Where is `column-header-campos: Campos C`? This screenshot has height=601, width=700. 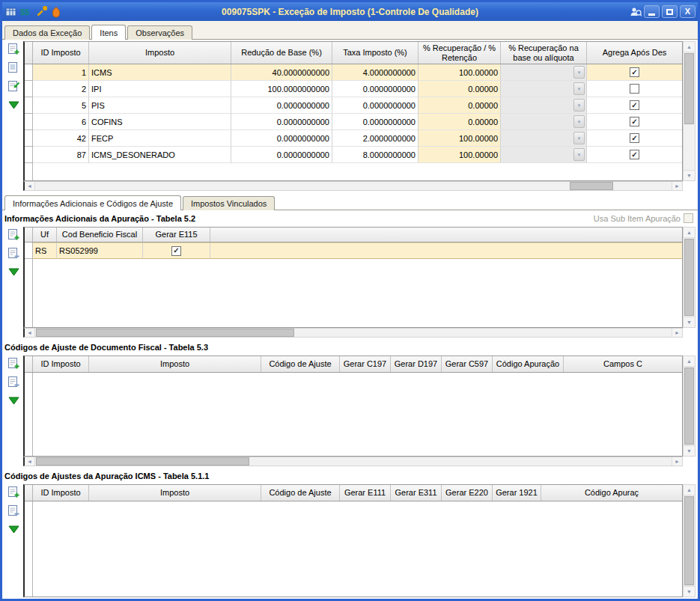
column-header-campos: Campos C is located at coordinates (623, 364).